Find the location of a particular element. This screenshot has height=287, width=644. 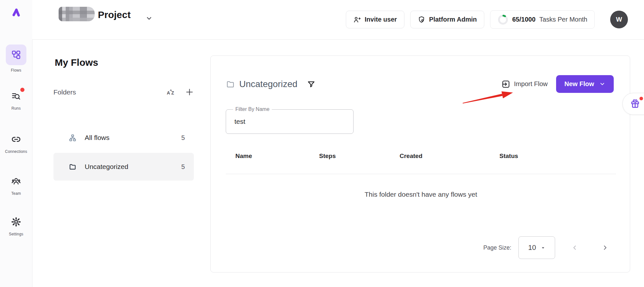

folder-row-uncategorized: Uncategorized 5 is located at coordinates (124, 167).